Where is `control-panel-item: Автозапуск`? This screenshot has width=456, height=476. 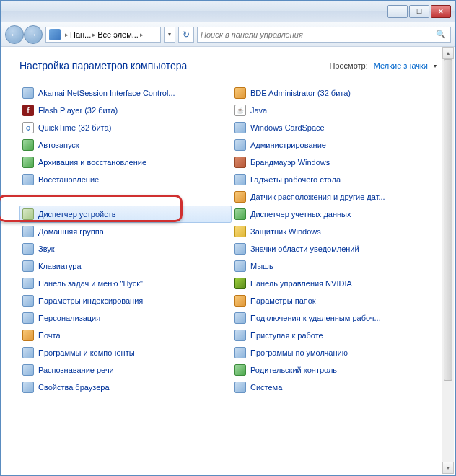
control-panel-item: Автозапуск is located at coordinates (126, 145).